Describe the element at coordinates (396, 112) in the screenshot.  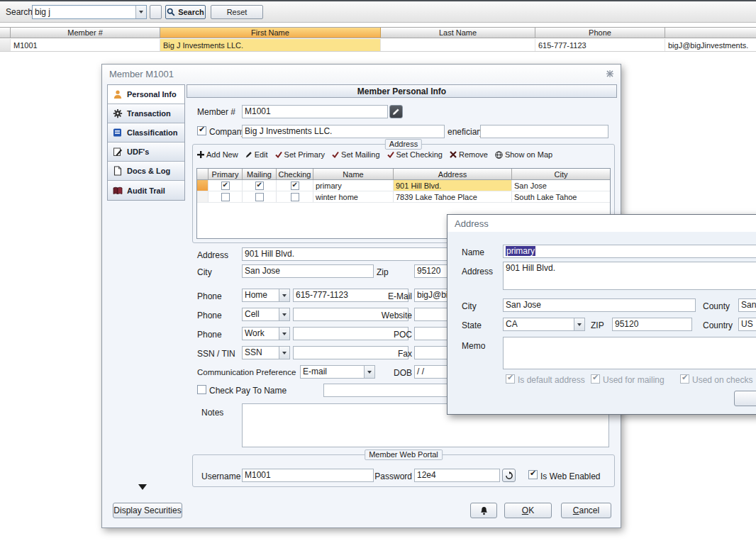
I see `edit-member-number-button` at that location.